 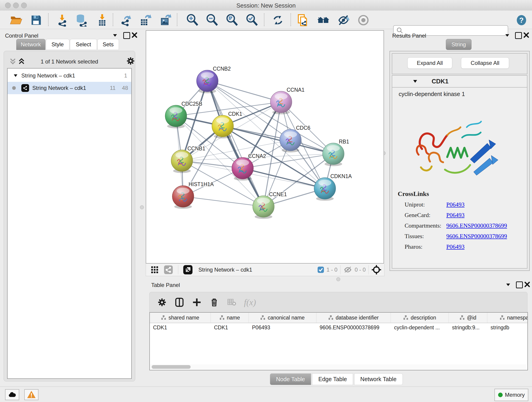 I want to click on network-node-CCNB1: CCNB1, so click(x=188, y=159).